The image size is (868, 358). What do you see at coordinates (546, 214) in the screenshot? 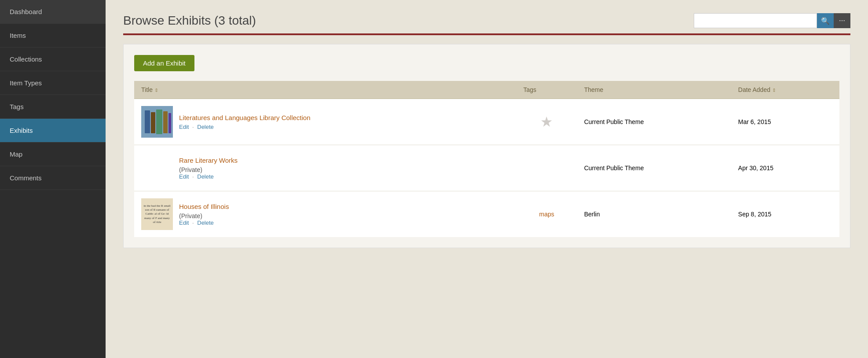
I see `tags-link: maps` at bounding box center [546, 214].